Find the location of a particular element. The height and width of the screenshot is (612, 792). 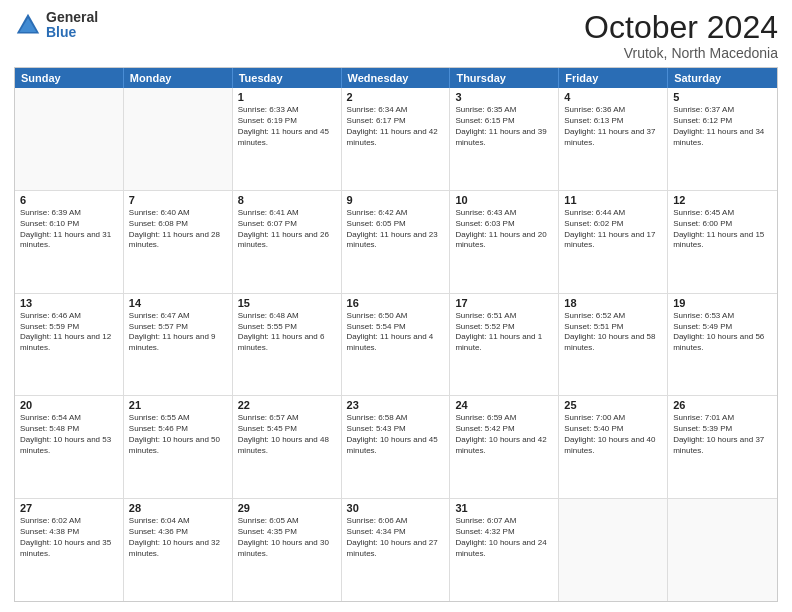

logo-blue: Blue is located at coordinates (72, 32).